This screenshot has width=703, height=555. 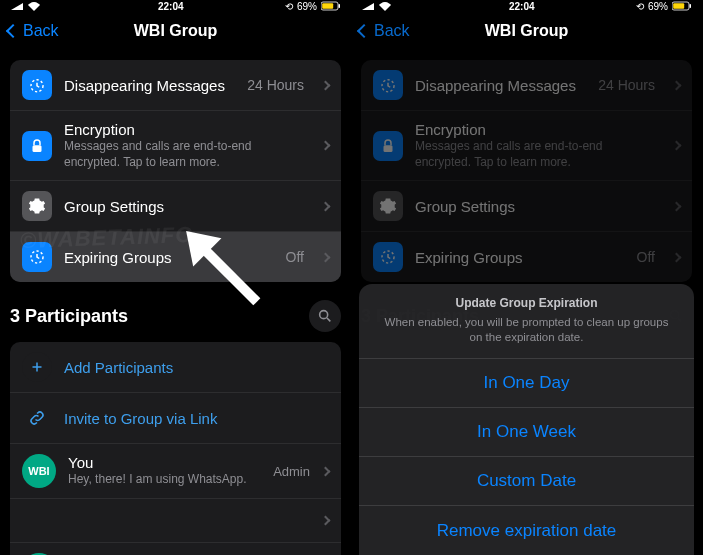 What do you see at coordinates (526, 530) in the screenshot?
I see `option-remove-expiration: Remove expiration date` at bounding box center [526, 530].